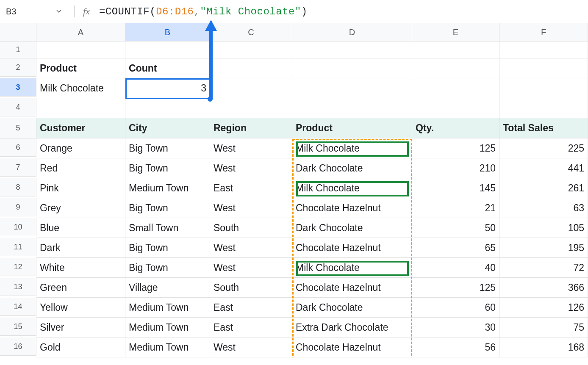 This screenshot has width=588, height=365. I want to click on col-header-E: E, so click(456, 32).